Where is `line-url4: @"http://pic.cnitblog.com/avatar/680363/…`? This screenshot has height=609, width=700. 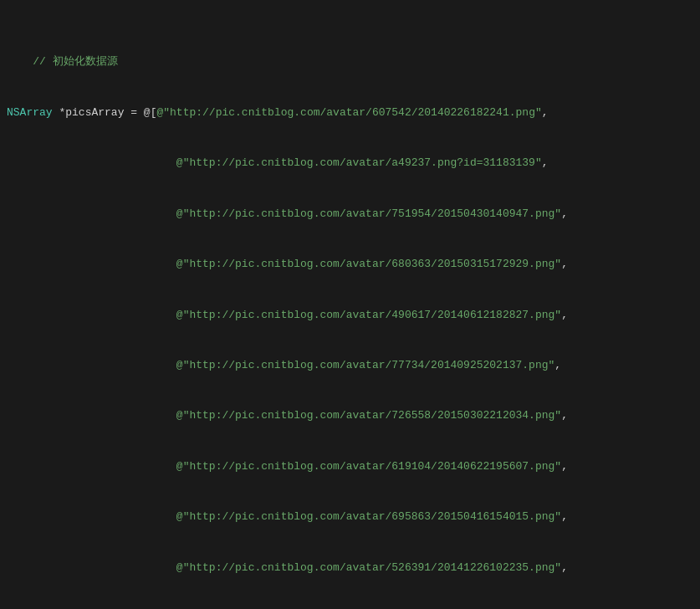
line-url4: @"http://pic.cnitblog.com/avatar/680363/… is located at coordinates (350, 264).